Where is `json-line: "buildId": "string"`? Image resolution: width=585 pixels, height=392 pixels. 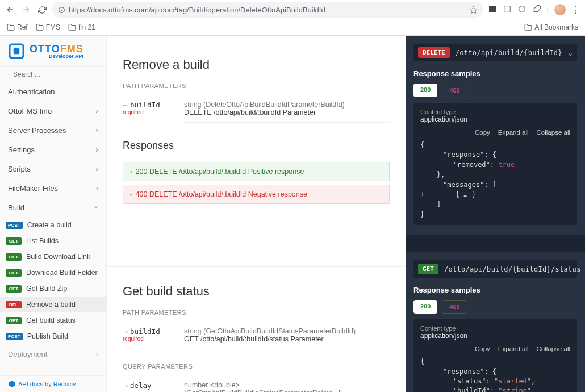 json-line: "buildId": "string" is located at coordinates (495, 389).